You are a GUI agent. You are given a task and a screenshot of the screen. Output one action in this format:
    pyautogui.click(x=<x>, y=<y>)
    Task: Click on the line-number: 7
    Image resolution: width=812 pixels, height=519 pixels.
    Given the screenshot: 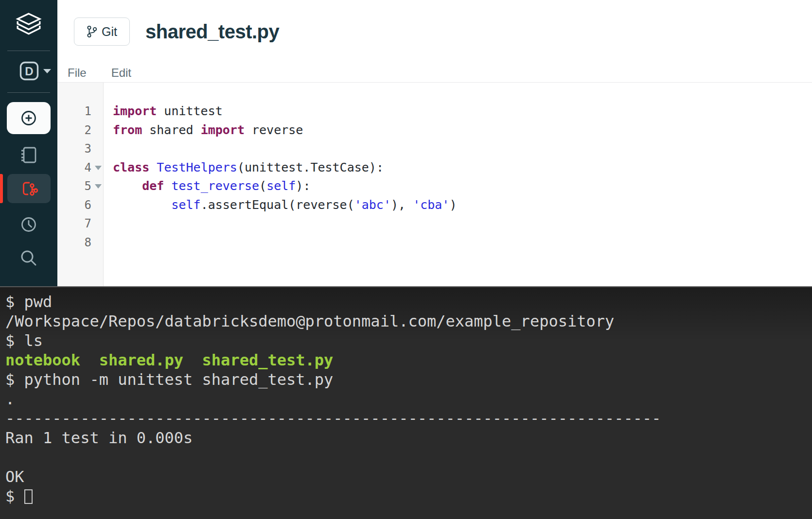 What is the action you would take?
    pyautogui.click(x=80, y=224)
    